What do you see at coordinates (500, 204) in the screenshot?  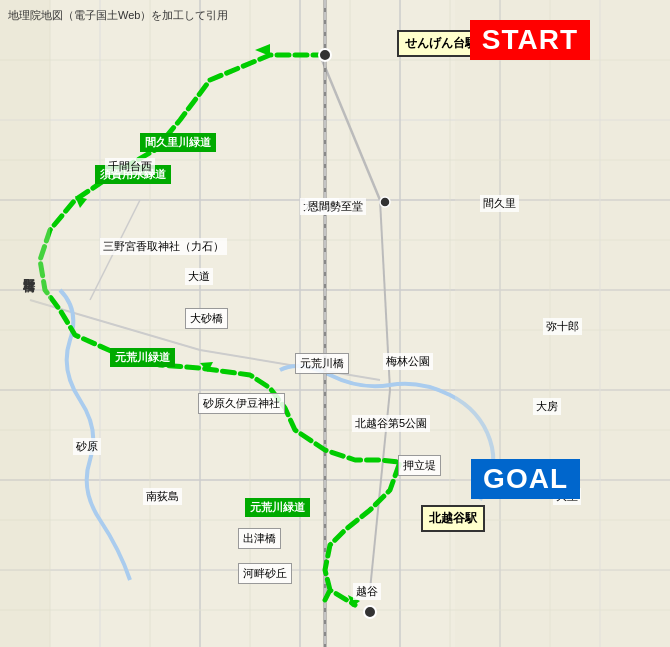 I see `place-makunari: 間久里` at bounding box center [500, 204].